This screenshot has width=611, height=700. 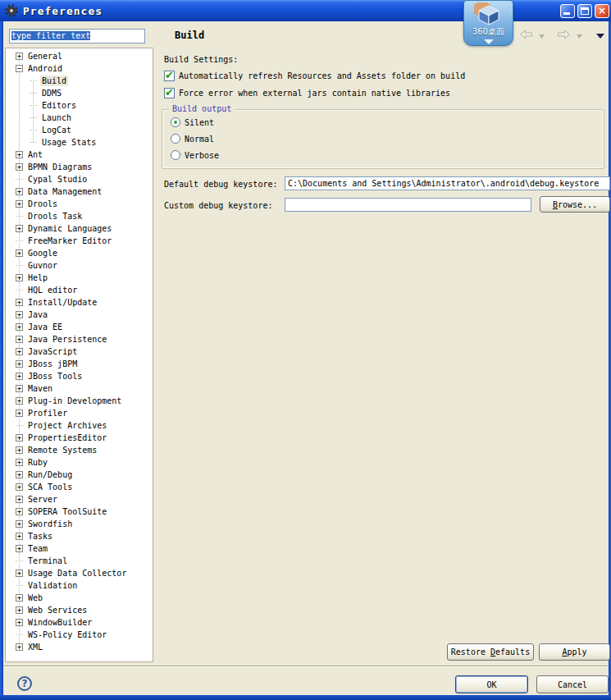 I want to click on tree-item-server: +Server, so click(x=79, y=499).